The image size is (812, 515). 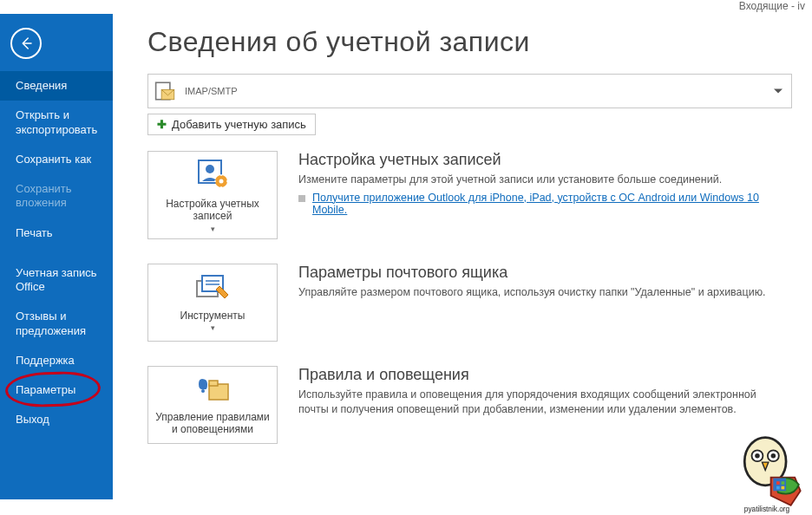 What do you see at coordinates (213, 316) in the screenshot?
I see `tile-label: Инструменты` at bounding box center [213, 316].